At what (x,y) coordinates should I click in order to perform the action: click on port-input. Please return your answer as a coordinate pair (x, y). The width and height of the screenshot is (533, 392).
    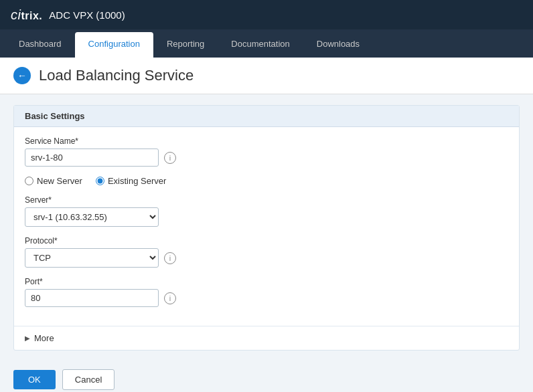
    Looking at the image, I should click on (92, 298).